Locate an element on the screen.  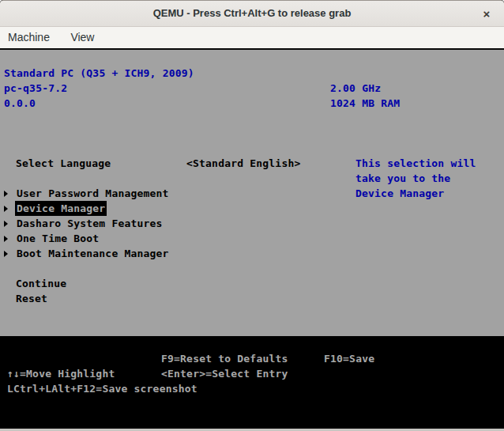
menu-item-device-manager: Device Manager is located at coordinates (252, 209).